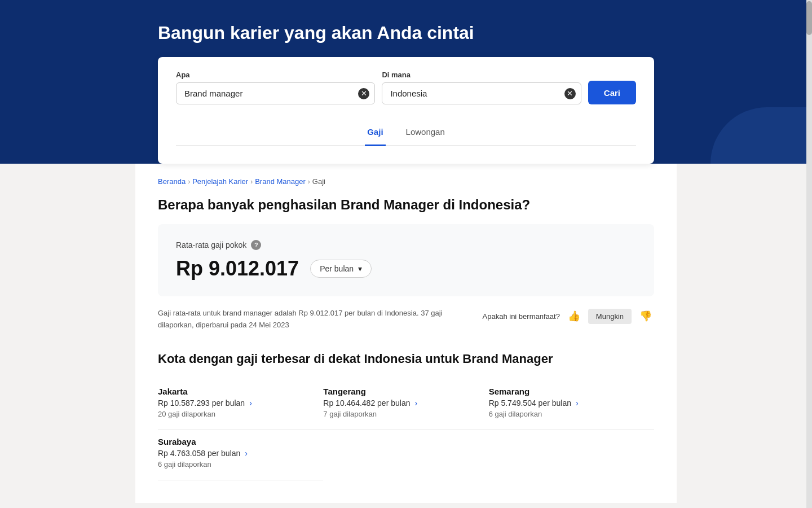 This screenshot has height=508, width=812. Describe the element at coordinates (240, 392) in the screenshot. I see `city-name-jakarta: Jakarta` at that location.